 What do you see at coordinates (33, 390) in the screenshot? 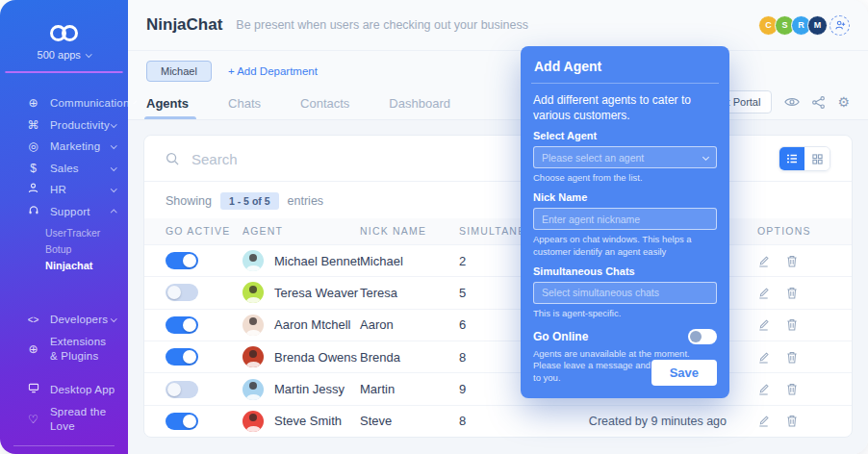
I see `monitor-icon` at bounding box center [33, 390].